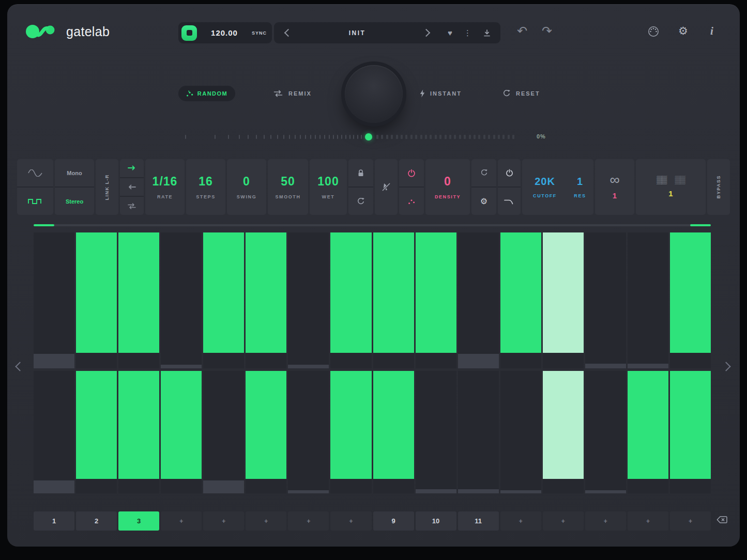 This screenshot has height=560, width=747. I want to click on pattern-slot-11: 11, so click(479, 521).